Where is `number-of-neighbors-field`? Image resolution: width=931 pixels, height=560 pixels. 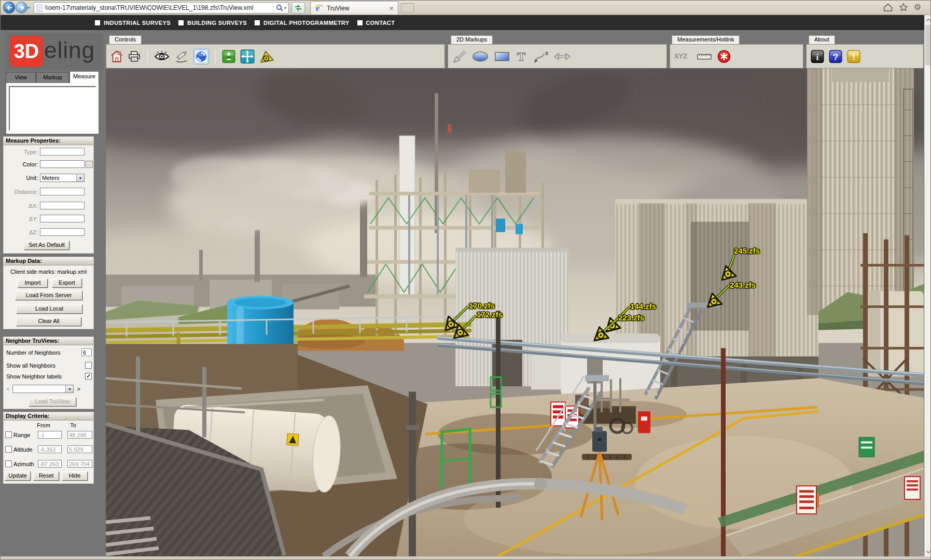 number-of-neighbors-field is located at coordinates (87, 353).